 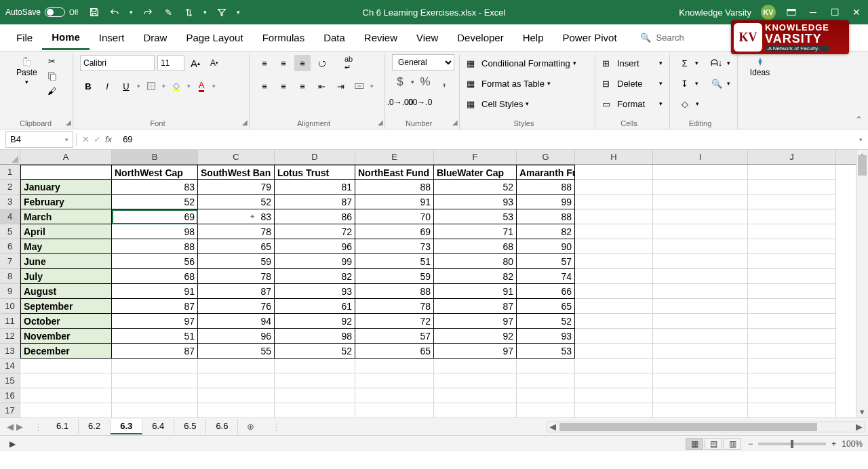 I want to click on cell-J17, so click(x=792, y=411).